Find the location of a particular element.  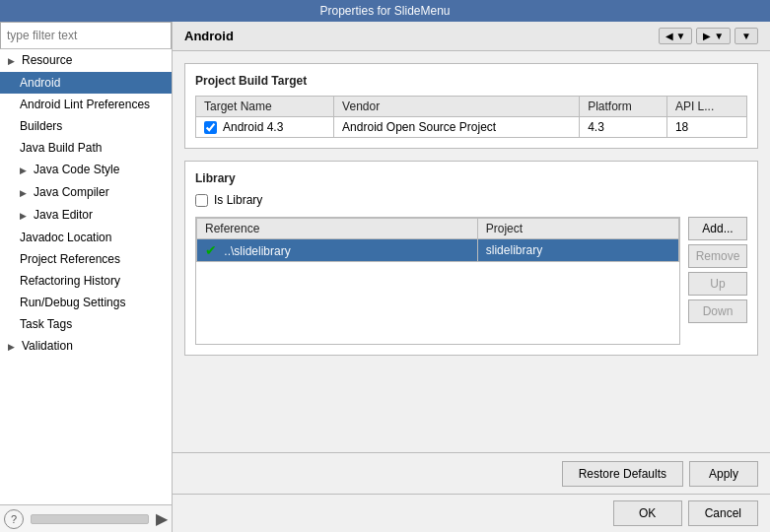

table-row: ✔ ..\slidelibrary slidelibrary is located at coordinates (438, 250).